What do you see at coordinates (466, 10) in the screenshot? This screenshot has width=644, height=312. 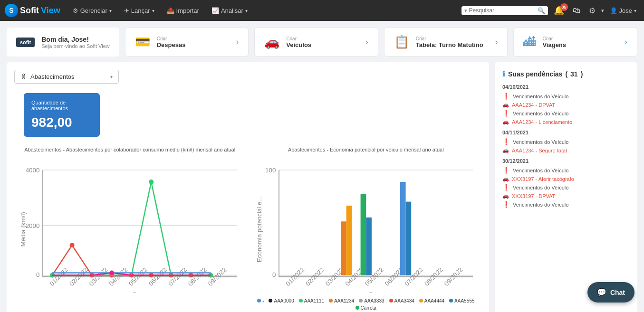 I see `search-dropdown-icon: ▾` at bounding box center [466, 10].